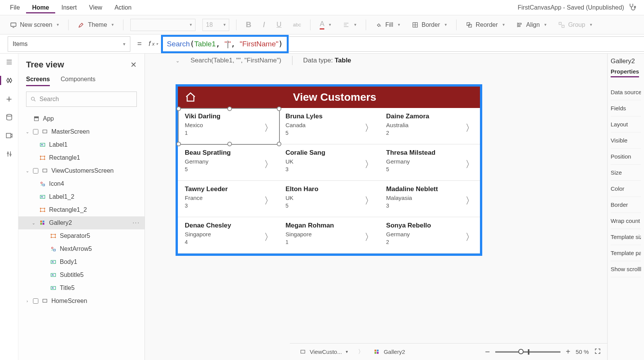 Image resolution: width=644 pixels, height=360 pixels. Describe the element at coordinates (163, 25) in the screenshot. I see `font-family-dropdown` at that location.